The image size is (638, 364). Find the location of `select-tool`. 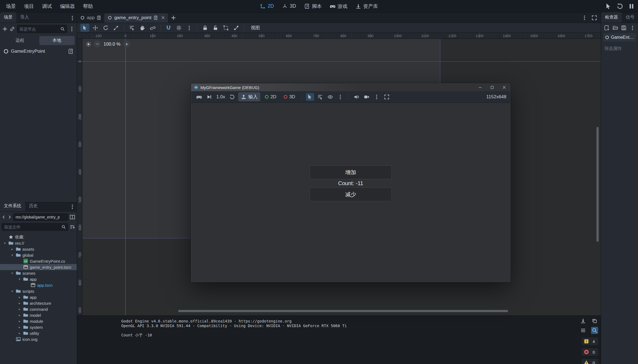

select-tool is located at coordinates (85, 28).